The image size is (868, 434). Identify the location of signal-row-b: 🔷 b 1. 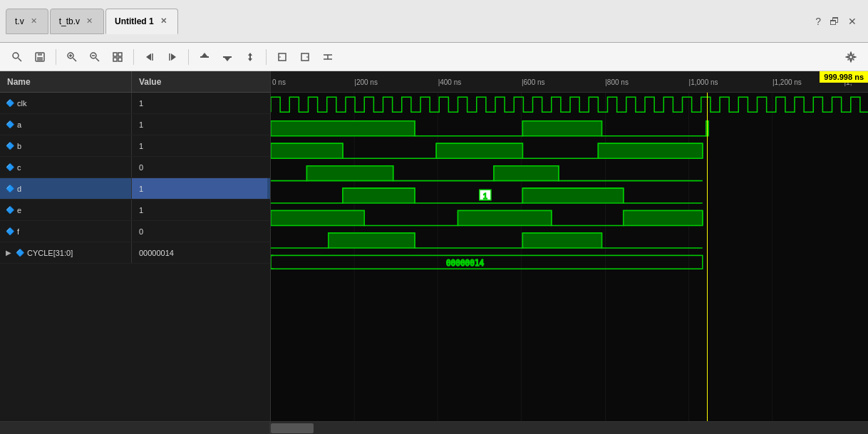
(135, 146).